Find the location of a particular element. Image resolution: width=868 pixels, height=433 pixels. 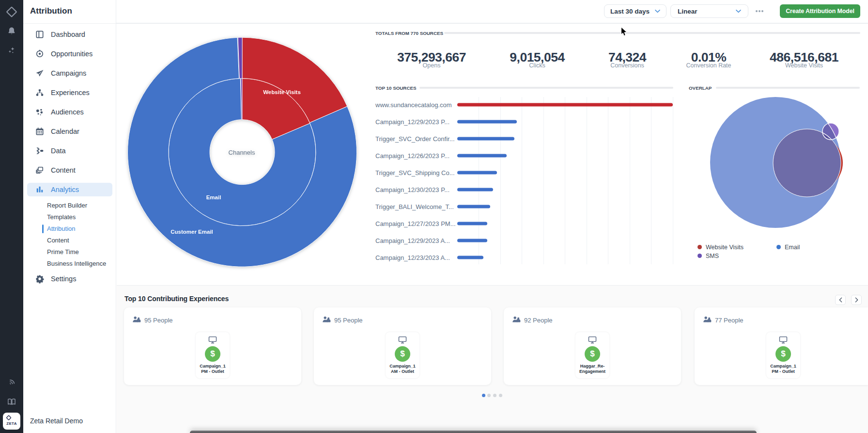

svg-text: Customer Email is located at coordinates (192, 232).